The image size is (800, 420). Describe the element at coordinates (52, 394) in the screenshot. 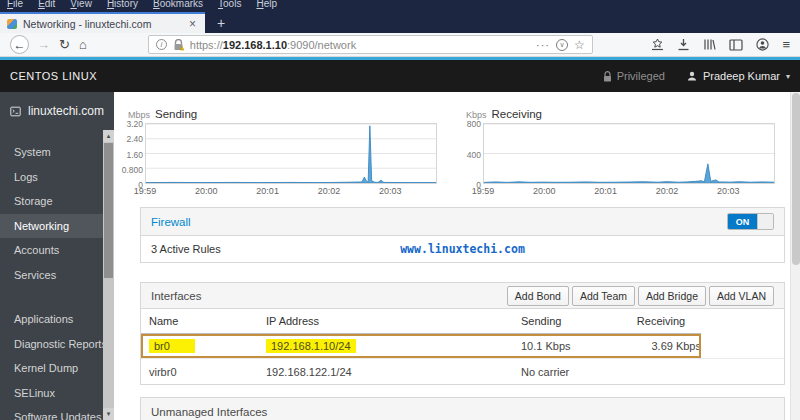

I see `sidebar-item-selinux: SELinux` at that location.